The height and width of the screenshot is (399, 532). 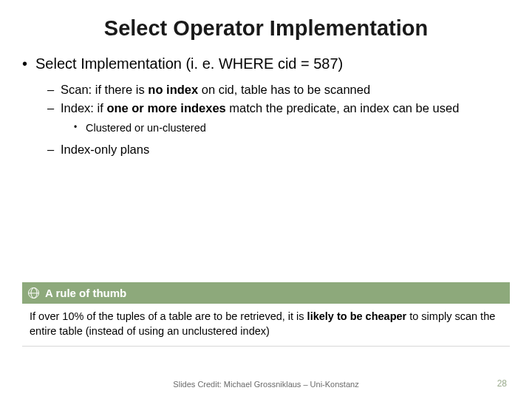 What do you see at coordinates (284, 89) in the screenshot?
I see `text: on cid, table has to be scanned` at bounding box center [284, 89].